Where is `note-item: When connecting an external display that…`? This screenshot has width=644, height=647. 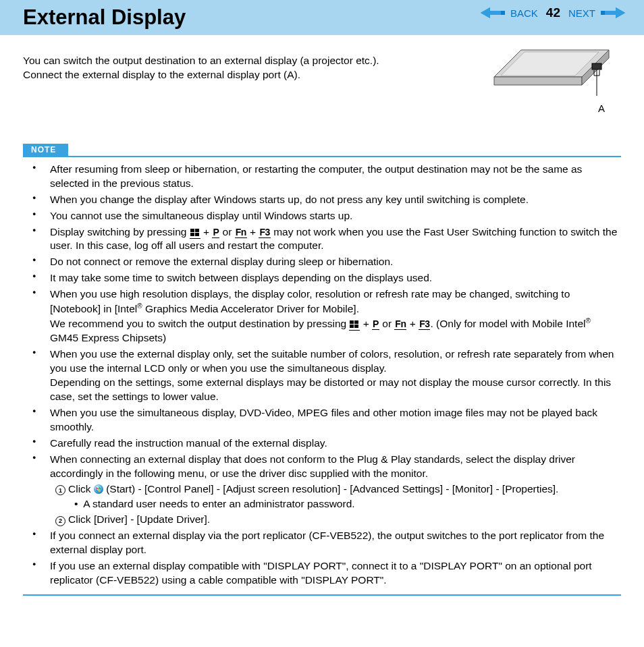 note-item: When connecting an external display that… is located at coordinates (333, 490).